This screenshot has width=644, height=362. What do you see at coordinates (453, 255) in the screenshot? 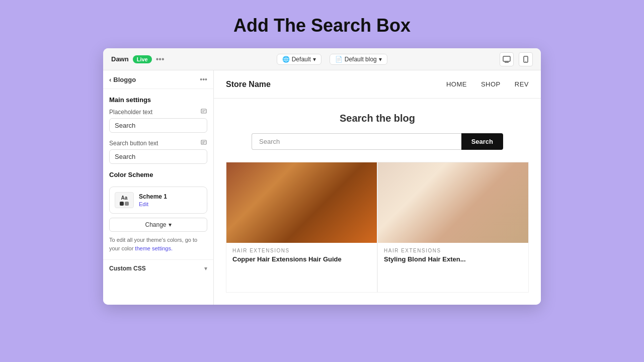
I see `blog-card-body-2: HAIR EXTENSIONS Styling Blond Hair Exten…` at bounding box center [453, 255].